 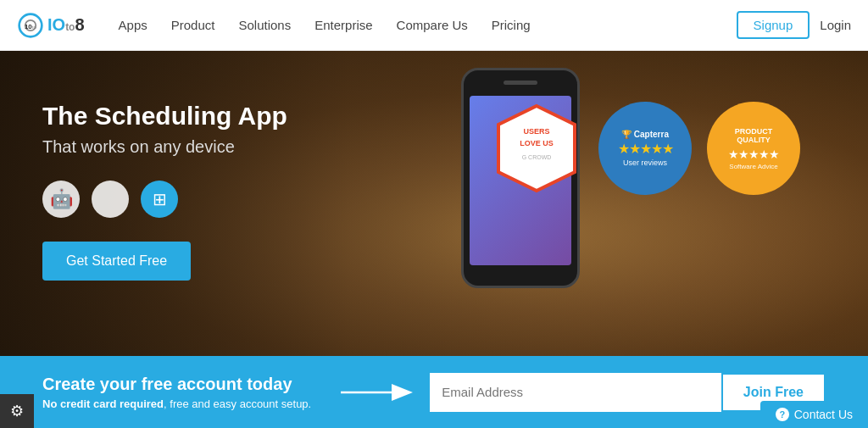 I want to click on hero-subtitle: That works on any device, so click(x=178, y=147).